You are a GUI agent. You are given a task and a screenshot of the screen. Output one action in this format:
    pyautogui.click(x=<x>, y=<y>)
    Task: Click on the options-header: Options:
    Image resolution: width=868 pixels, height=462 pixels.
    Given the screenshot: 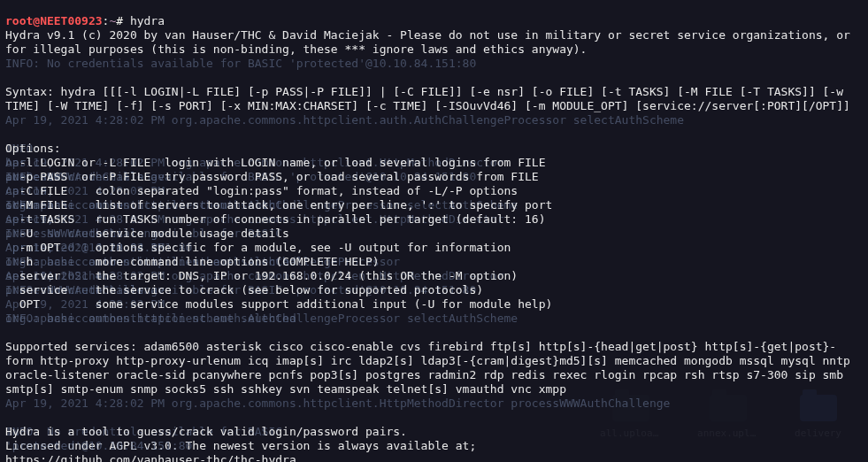 What is the action you would take?
    pyautogui.click(x=34, y=149)
    